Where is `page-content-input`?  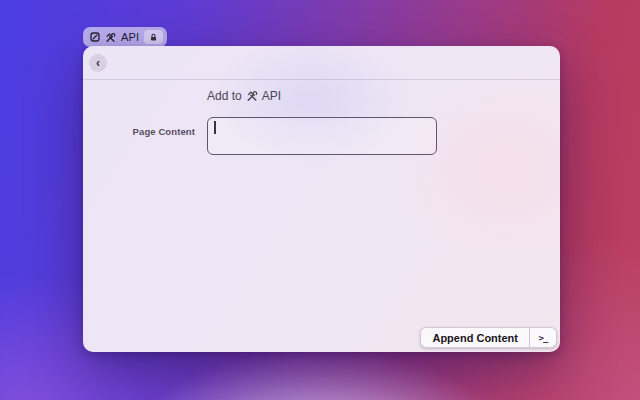 page-content-input is located at coordinates (322, 136).